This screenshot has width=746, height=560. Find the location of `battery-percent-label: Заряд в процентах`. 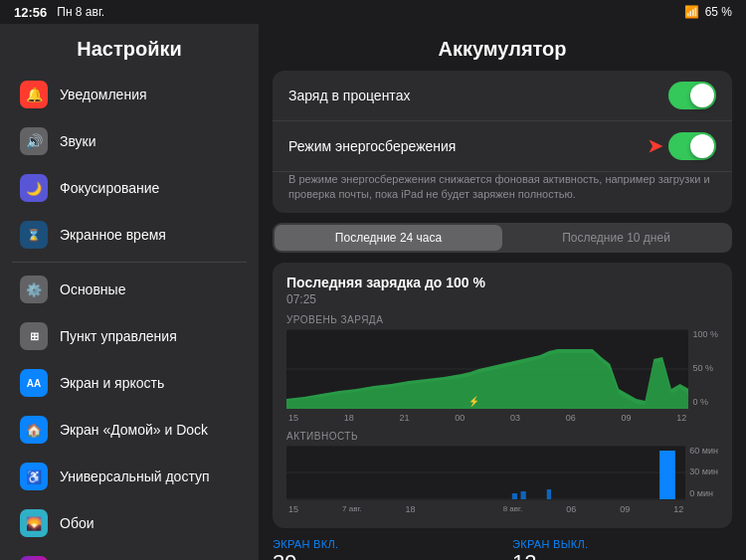

battery-percent-label: Заряд в процентах is located at coordinates (349, 95).